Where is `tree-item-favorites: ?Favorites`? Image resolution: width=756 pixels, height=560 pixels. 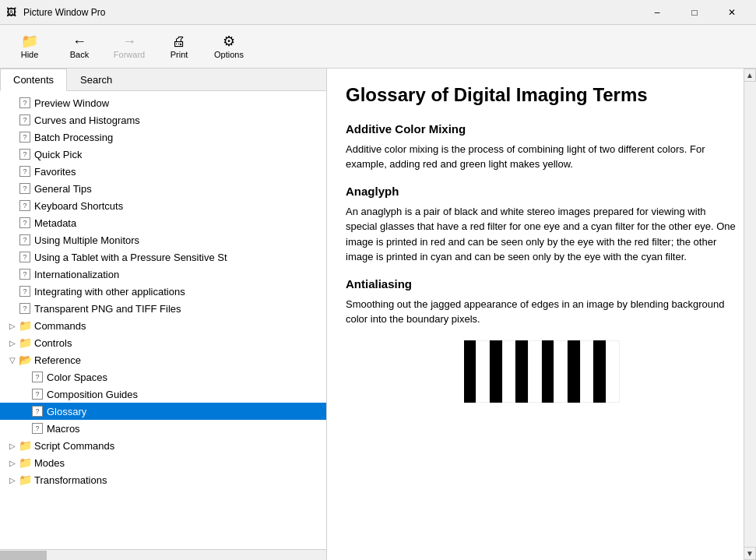
tree-item-favorites: ?Favorites is located at coordinates (164, 171).